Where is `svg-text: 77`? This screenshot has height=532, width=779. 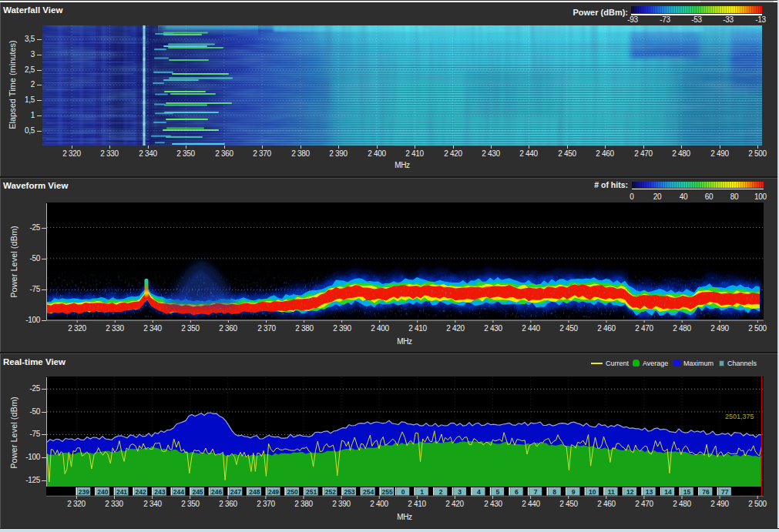 svg-text: 77 is located at coordinates (725, 492).